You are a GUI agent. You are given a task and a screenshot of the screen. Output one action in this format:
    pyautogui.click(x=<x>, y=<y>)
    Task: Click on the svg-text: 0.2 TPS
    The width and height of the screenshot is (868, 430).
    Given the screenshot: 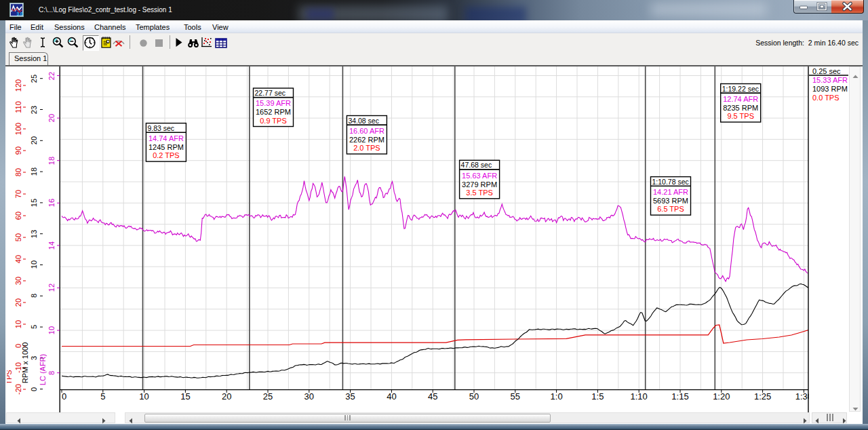 What is the action you would take?
    pyautogui.click(x=166, y=155)
    